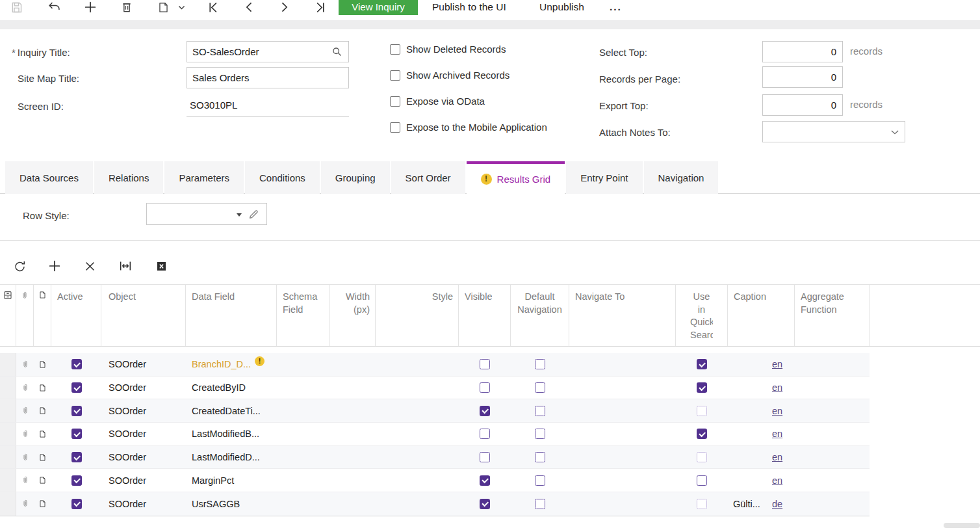 The width and height of the screenshot is (980, 530). Describe the element at coordinates (616, 8) in the screenshot. I see `more-options-button: ...` at that location.